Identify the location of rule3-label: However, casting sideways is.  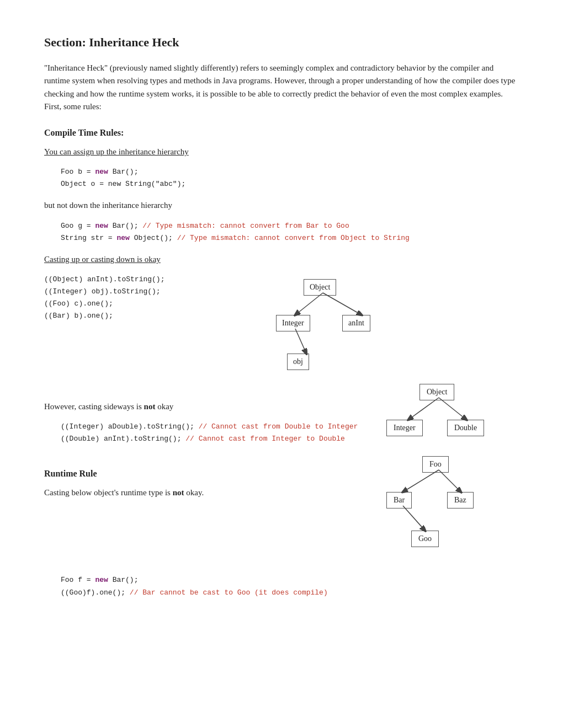
(93, 406).